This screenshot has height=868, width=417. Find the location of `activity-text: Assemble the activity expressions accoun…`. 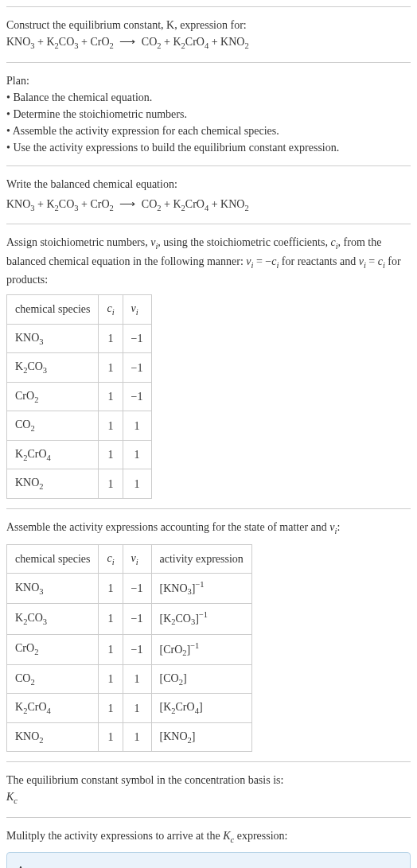

activity-text: Assemble the activity expressions accoun… is located at coordinates (208, 528).